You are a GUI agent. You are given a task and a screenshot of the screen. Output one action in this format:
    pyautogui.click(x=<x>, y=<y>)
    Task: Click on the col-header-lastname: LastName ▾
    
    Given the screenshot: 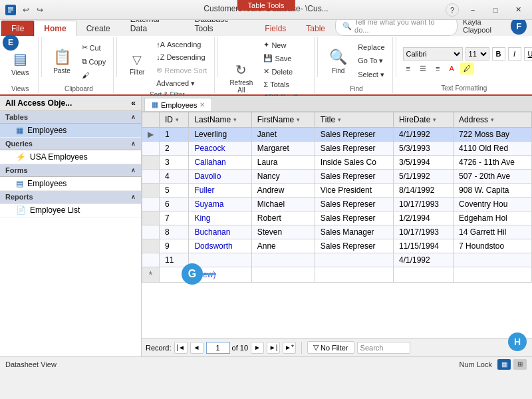 What is the action you would take?
    pyautogui.click(x=220, y=120)
    